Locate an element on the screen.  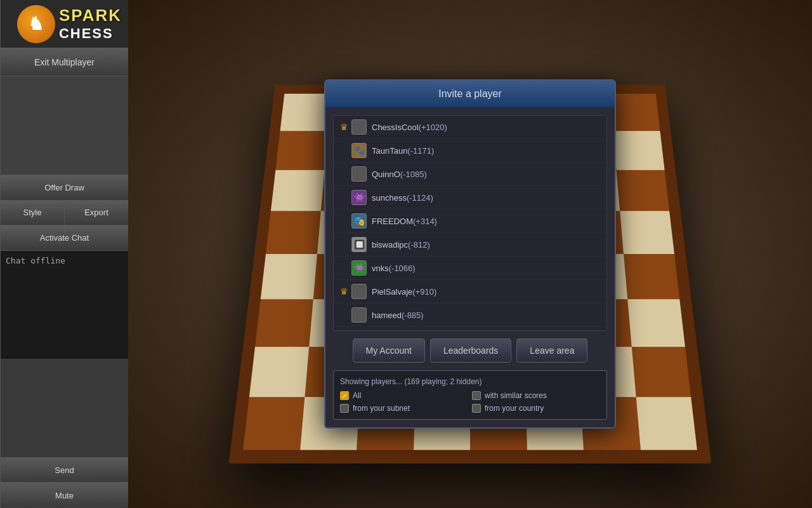
export-button: Export is located at coordinates (96, 213).